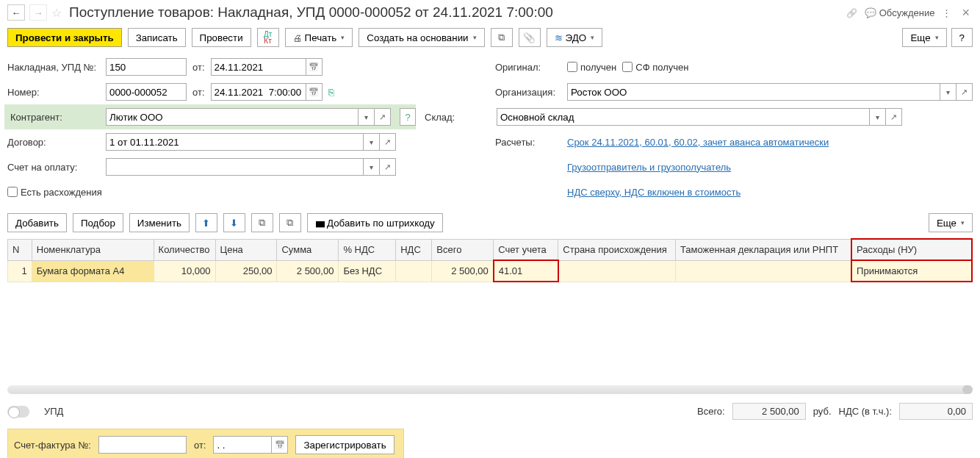 Image resolution: width=980 pixels, height=458 pixels. Describe the element at coordinates (865, 412) in the screenshot. I see `nds-total-label: НДС (в т.ч.):` at that location.